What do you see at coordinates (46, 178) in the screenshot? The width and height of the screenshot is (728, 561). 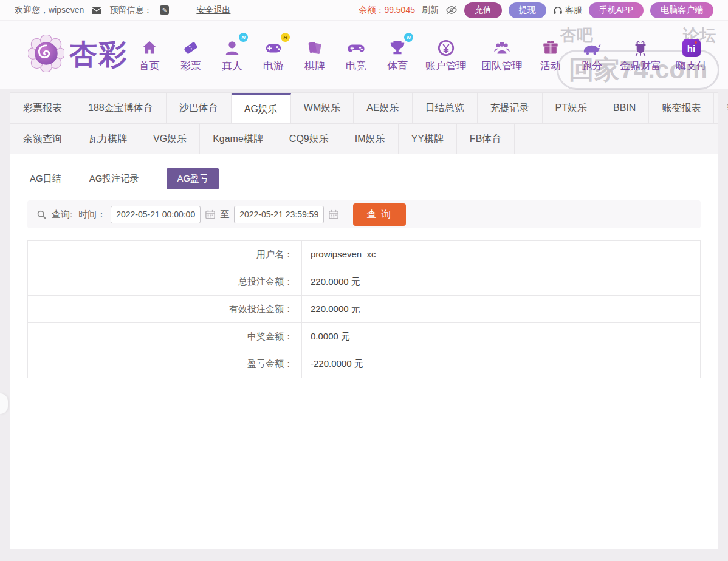 I see `subtab-item: AG日结` at bounding box center [46, 178].